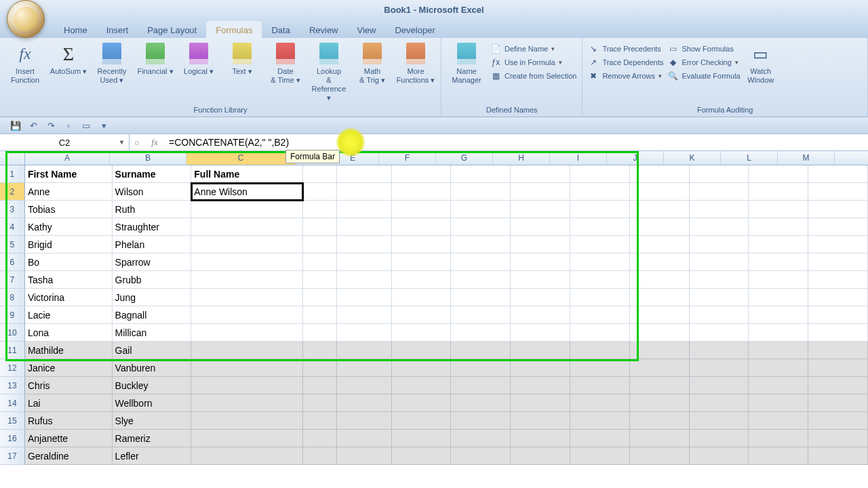 The height and width of the screenshot is (488, 868). Describe the element at coordinates (137, 142) in the screenshot. I see `cancel-formula-icon: ○` at that location.